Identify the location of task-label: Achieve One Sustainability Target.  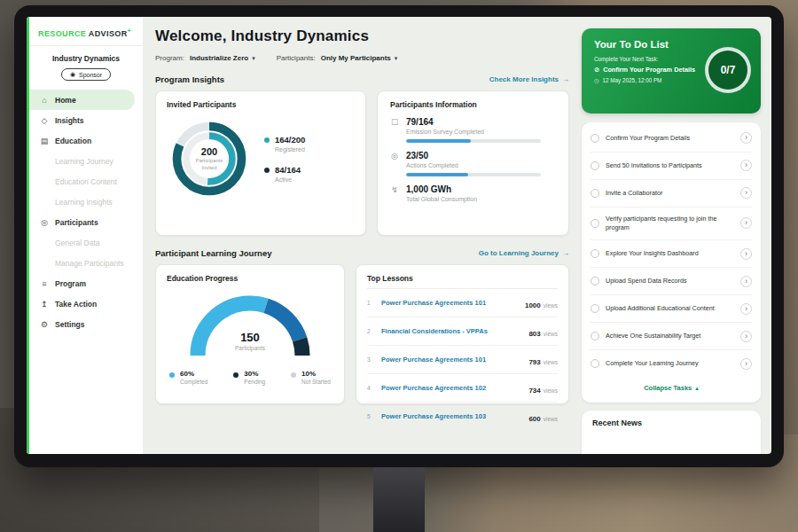
(670, 336).